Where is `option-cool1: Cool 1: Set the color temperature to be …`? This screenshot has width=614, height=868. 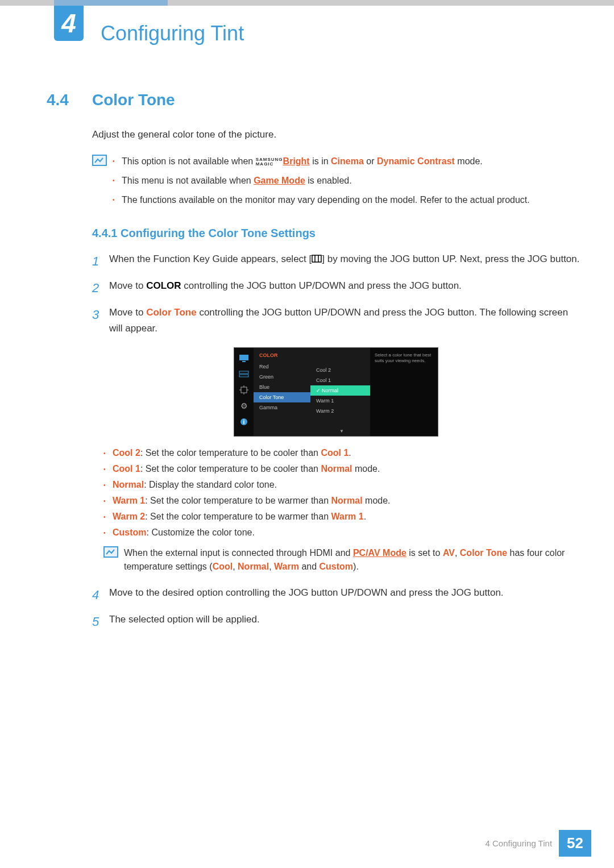 option-cool1: Cool 1: Set the color temperature to be … is located at coordinates (342, 469).